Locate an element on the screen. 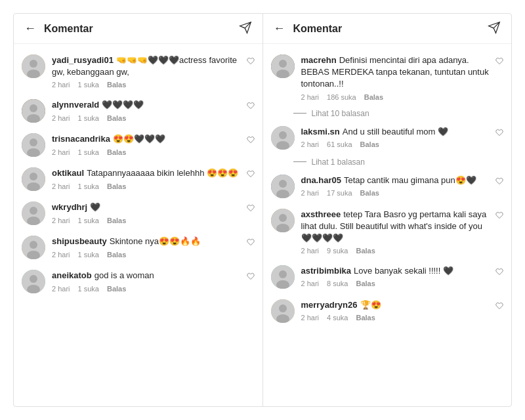  comment-username: aneikatob is located at coordinates (72, 276).